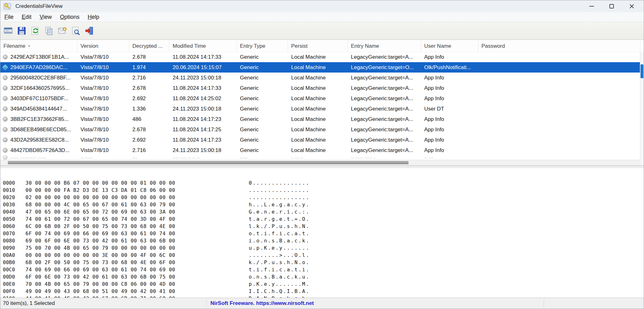 This screenshot has width=644, height=309. Describe the element at coordinates (9, 17) in the screenshot. I see `menu-item: File` at that location.